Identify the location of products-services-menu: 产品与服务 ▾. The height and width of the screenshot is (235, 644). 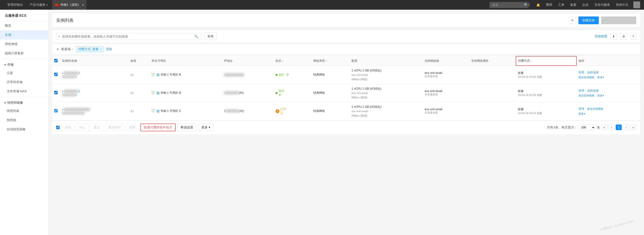
(39, 5).